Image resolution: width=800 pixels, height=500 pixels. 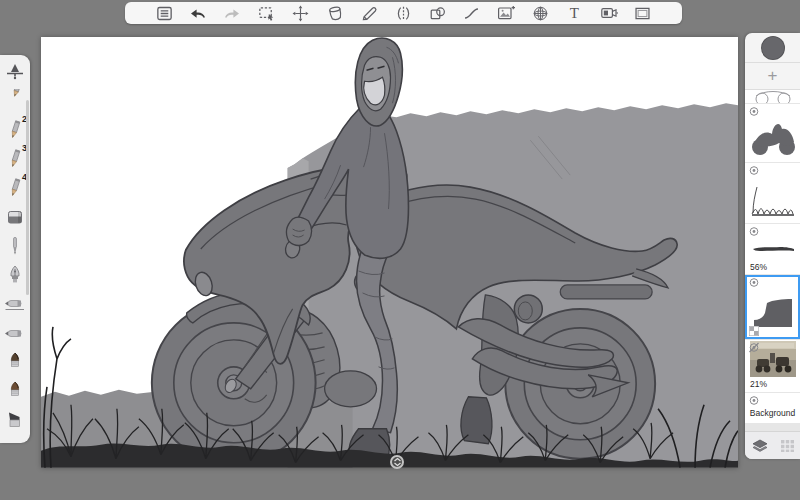 I want to click on gallery-grid-button, so click(x=788, y=446).